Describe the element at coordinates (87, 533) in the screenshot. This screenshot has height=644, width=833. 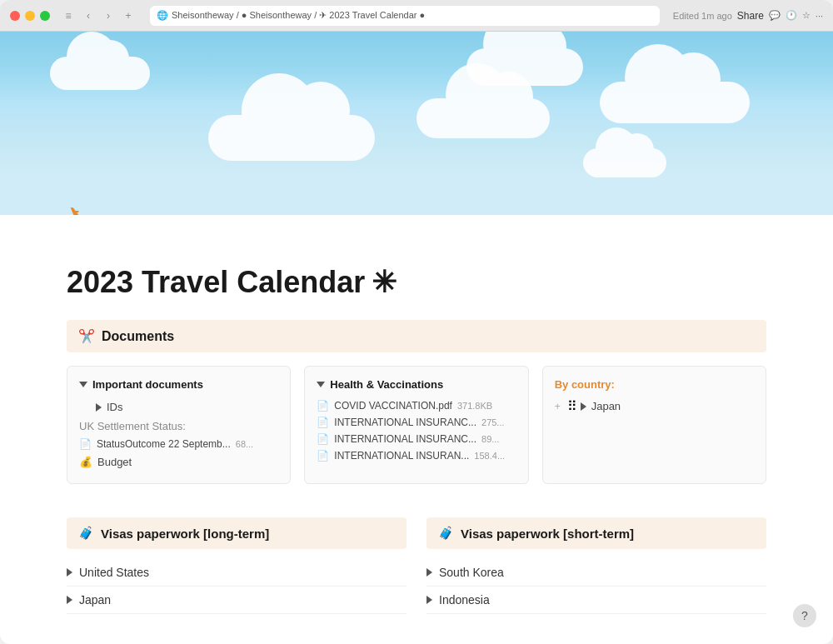
I see `visas-longterm-icon: 🧳` at that location.